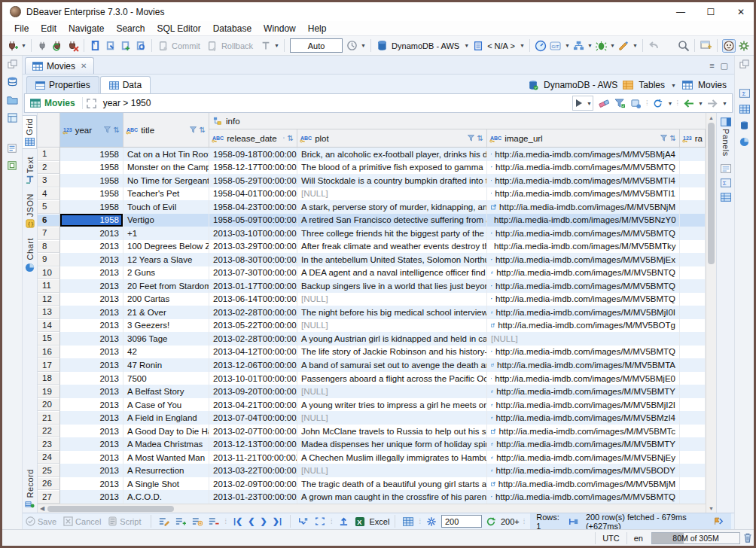 Image resolution: width=756 pixels, height=548 pixels. I want to click on editor-view-menu-icon: ≡, so click(712, 66).